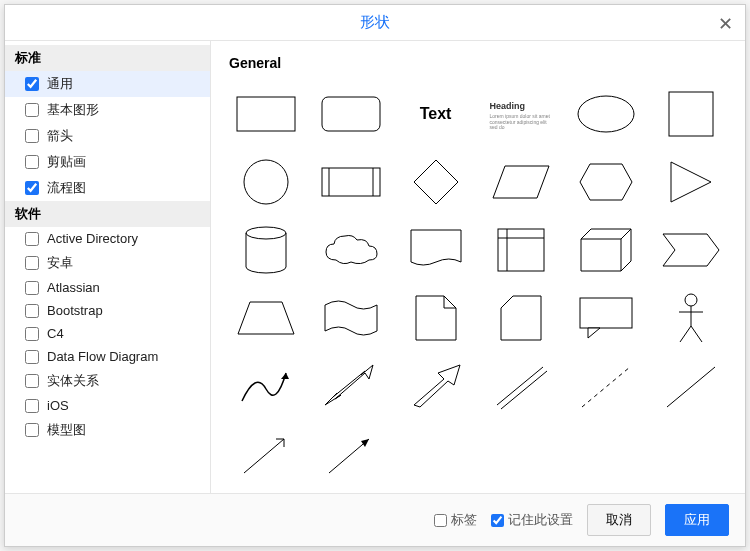  I want to click on remember-checkbox, so click(498, 520).